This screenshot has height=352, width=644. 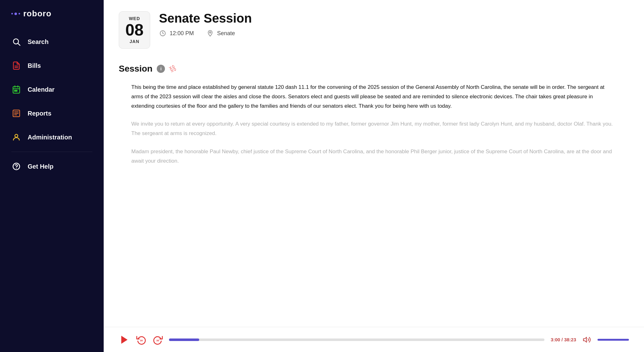 What do you see at coordinates (52, 89) in the screenshot?
I see `sidebar-item-calendar: Calendar` at bounding box center [52, 89].